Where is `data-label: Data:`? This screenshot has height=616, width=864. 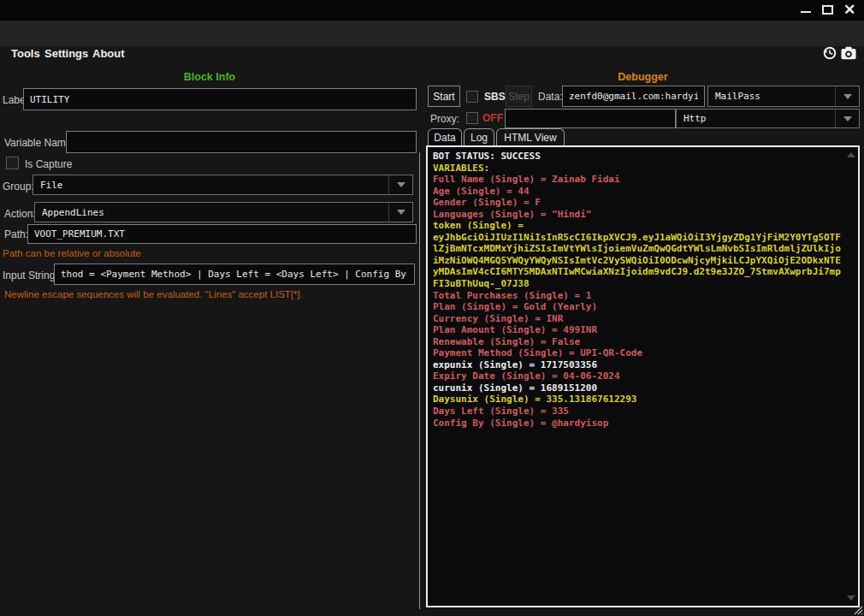
data-label: Data: is located at coordinates (551, 97).